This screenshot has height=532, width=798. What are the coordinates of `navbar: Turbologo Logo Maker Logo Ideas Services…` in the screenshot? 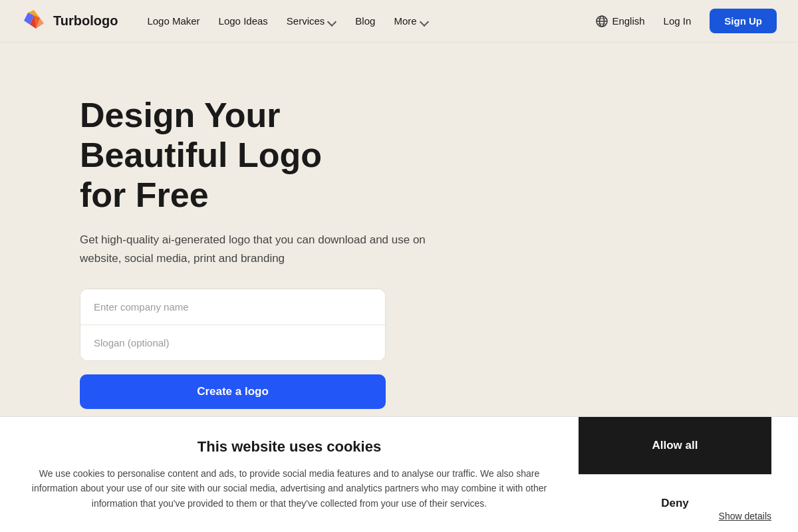 It's located at (399, 21).